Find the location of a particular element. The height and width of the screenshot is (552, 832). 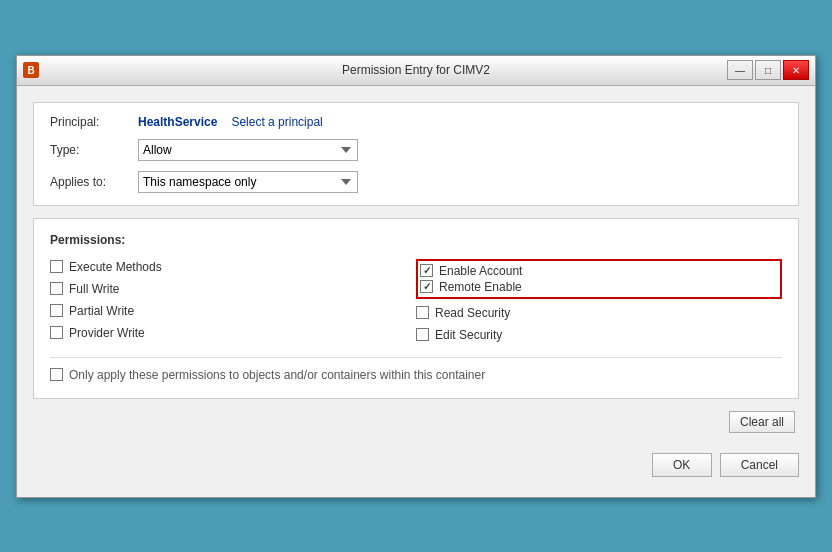

maximize-button: □ is located at coordinates (768, 70).